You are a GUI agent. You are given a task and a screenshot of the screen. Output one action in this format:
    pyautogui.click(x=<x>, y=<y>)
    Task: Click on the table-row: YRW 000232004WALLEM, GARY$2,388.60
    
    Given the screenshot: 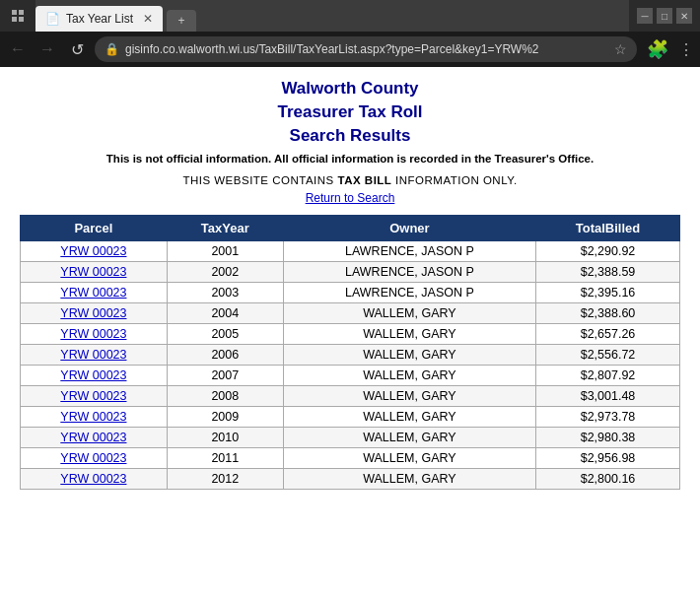 What is the action you would take?
    pyautogui.click(x=351, y=313)
    